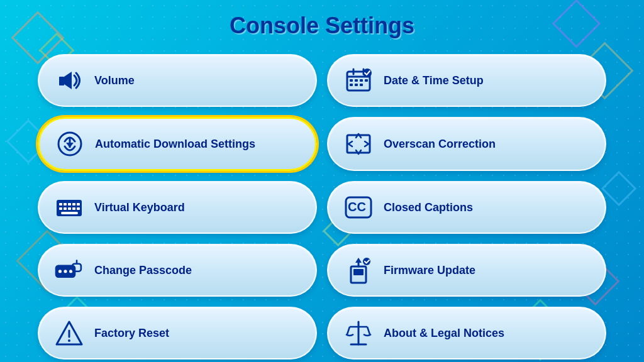 This screenshot has width=644, height=362. I want to click on svg-text: CC, so click(357, 207).